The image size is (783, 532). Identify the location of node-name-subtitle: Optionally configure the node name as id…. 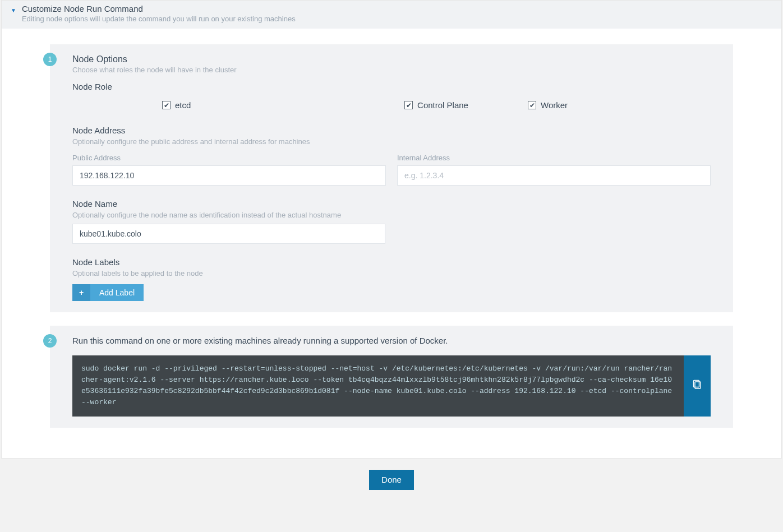
(392, 215).